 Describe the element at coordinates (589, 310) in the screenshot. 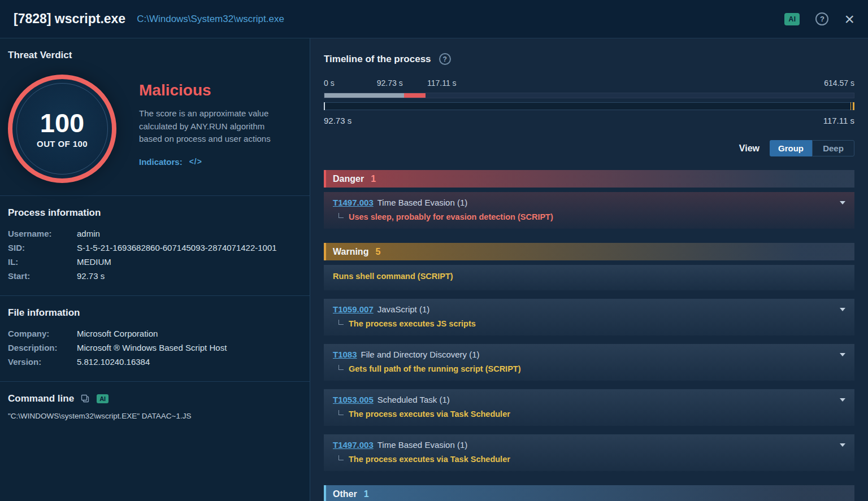

I see `technique-row: T1059.007 JavaScript (1)` at that location.